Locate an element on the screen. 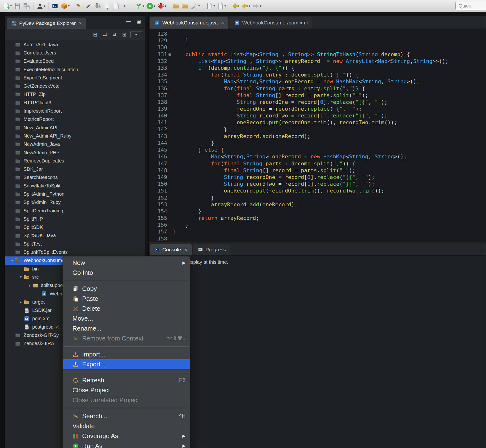 The image size is (486, 448). line-number: 131 is located at coordinates (158, 55).